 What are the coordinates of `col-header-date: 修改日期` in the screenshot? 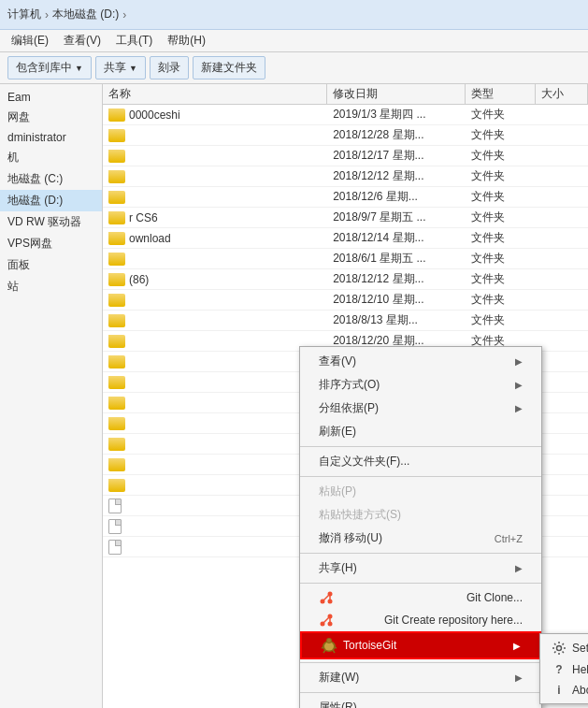 It's located at (396, 94).